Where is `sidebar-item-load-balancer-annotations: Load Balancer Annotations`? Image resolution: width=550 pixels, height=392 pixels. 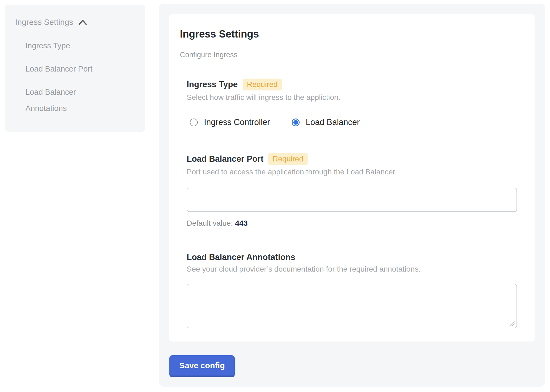
sidebar-item-load-balancer-annotations: Load Balancer Annotations is located at coordinates (70, 100).